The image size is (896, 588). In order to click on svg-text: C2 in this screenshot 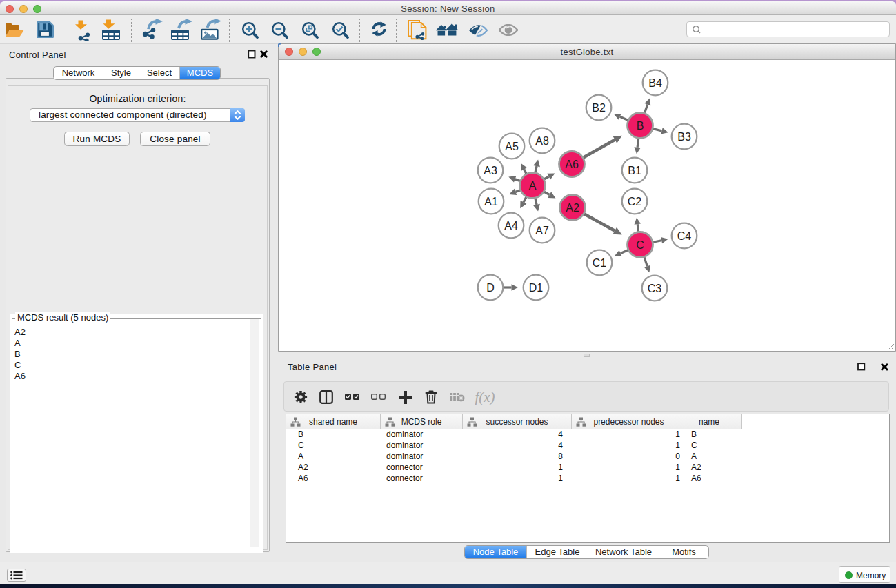, I will do `click(635, 201)`.